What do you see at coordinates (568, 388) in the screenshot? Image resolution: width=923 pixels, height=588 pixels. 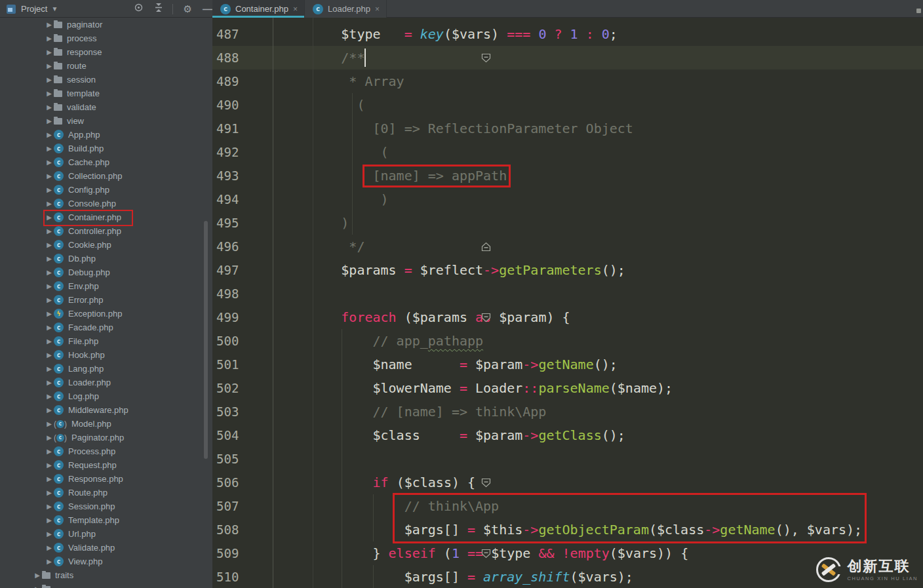 I see `code-line-502: 502 $lowerName = Loader::parseName($name…` at bounding box center [568, 388].